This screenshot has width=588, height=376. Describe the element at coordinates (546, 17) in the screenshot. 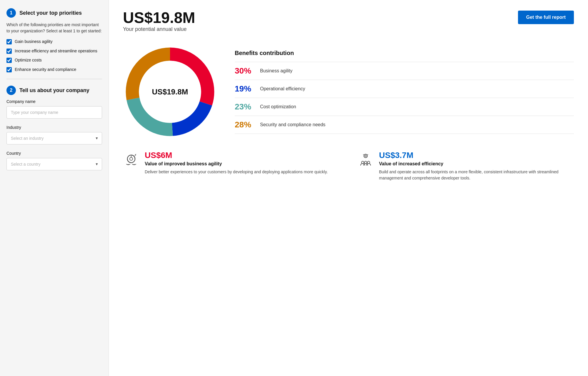

I see `get-report-button: Get the full report` at that location.